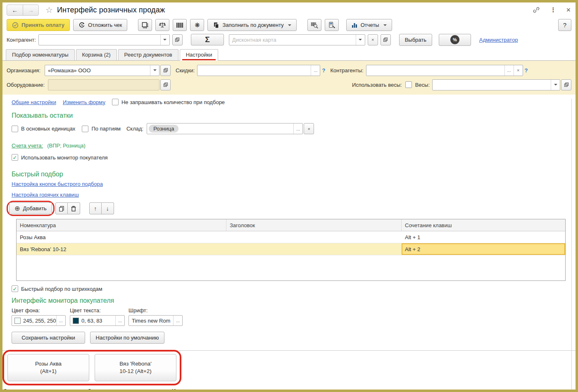 The image size is (578, 392). What do you see at coordinates (199, 55) in the screenshot?
I see `tab-settings: Настройки` at bounding box center [199, 55].